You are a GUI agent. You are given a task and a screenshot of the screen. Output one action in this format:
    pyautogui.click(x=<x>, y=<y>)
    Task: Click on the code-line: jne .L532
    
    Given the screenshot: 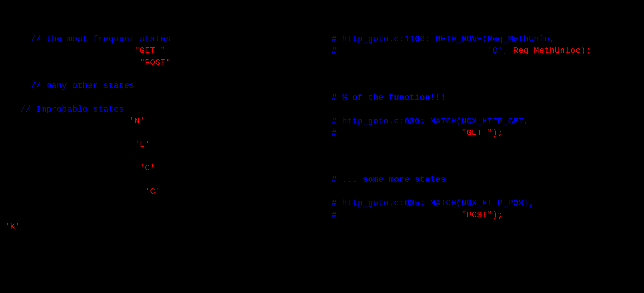 What is the action you would take?
    pyautogui.click(x=360, y=74)
    